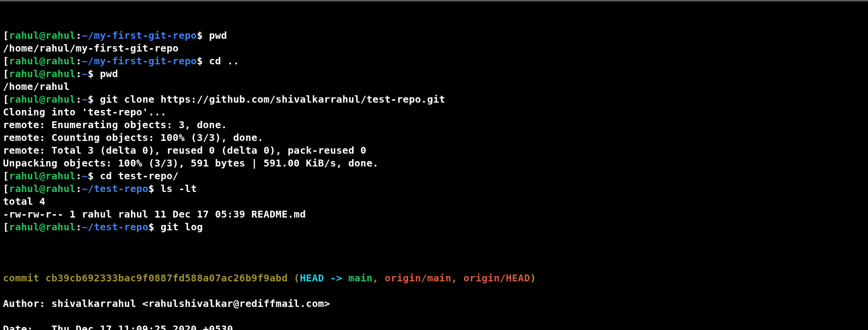 This screenshot has height=330, width=868. I want to click on prompt-line: [rahul@rahul:~$ pwd, so click(434, 74).